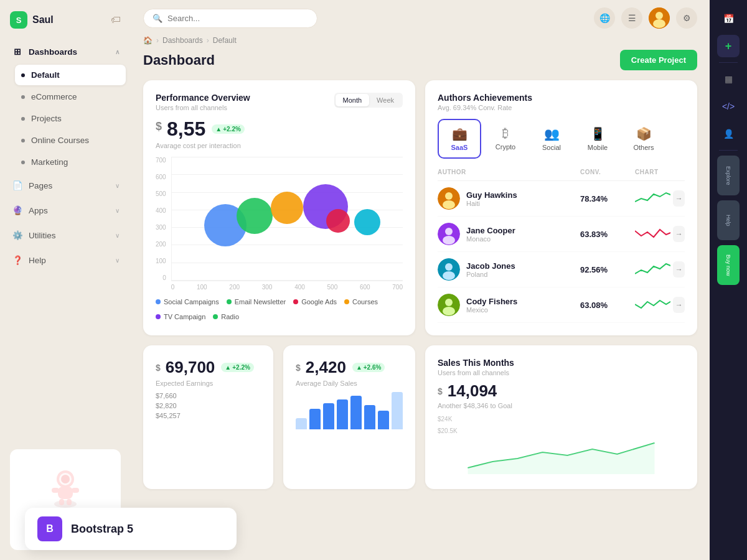  What do you see at coordinates (561, 455) in the screenshot?
I see `sales-chart` at bounding box center [561, 455].